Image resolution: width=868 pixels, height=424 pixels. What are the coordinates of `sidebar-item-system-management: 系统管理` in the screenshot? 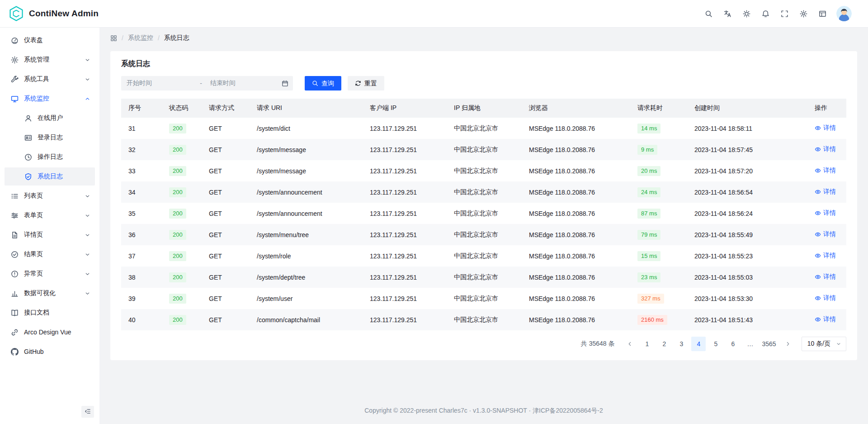 It's located at (50, 60).